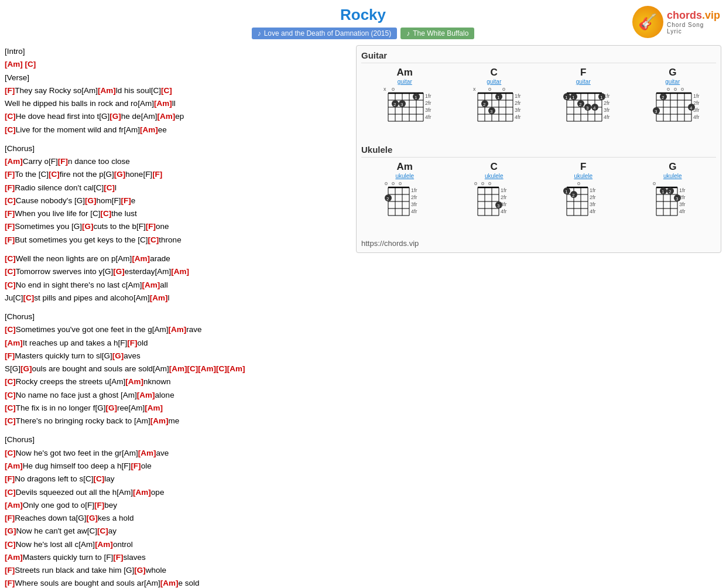  Describe the element at coordinates (518, 117) in the screenshot. I see `svg-text: 4fr` at that location.